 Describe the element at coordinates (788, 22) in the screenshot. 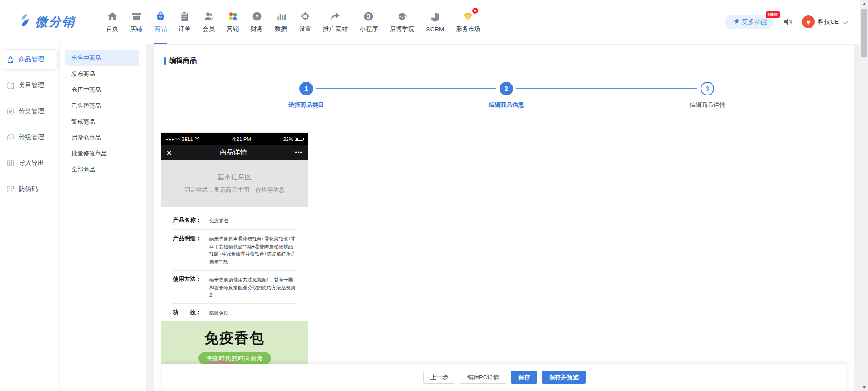

I see `announcement-speaker-icon` at that location.